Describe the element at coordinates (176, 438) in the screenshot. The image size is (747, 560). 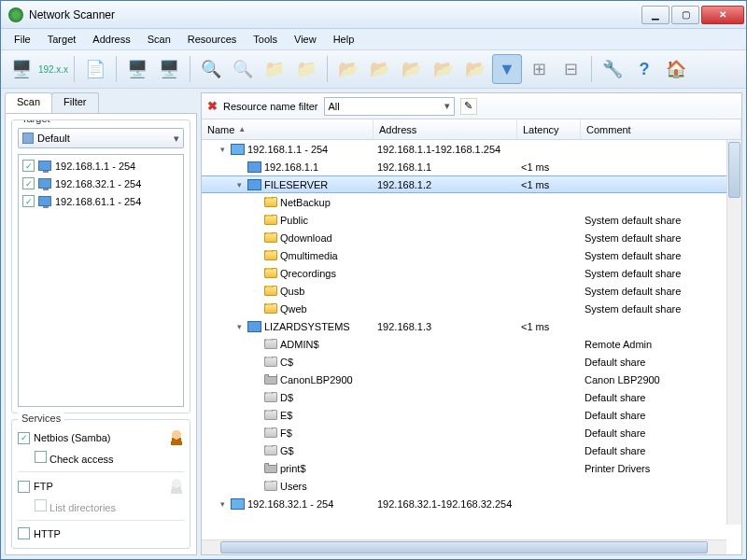
I see `person-icon` at that location.